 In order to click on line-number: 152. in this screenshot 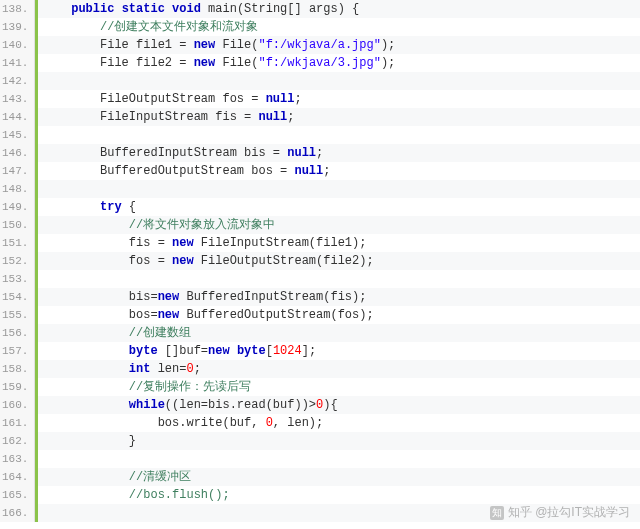, I will do `click(15, 261)`.